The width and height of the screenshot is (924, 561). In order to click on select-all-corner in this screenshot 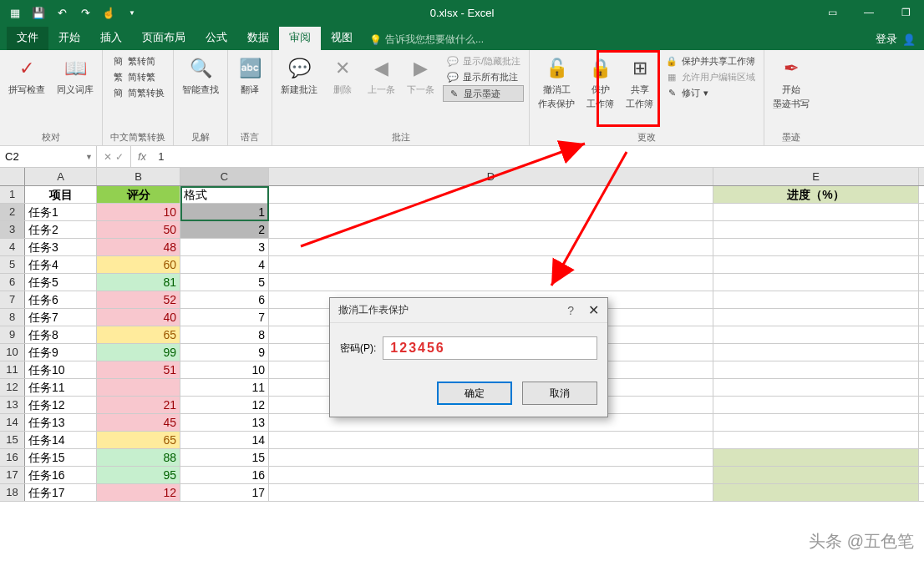, I will do `click(13, 177)`.